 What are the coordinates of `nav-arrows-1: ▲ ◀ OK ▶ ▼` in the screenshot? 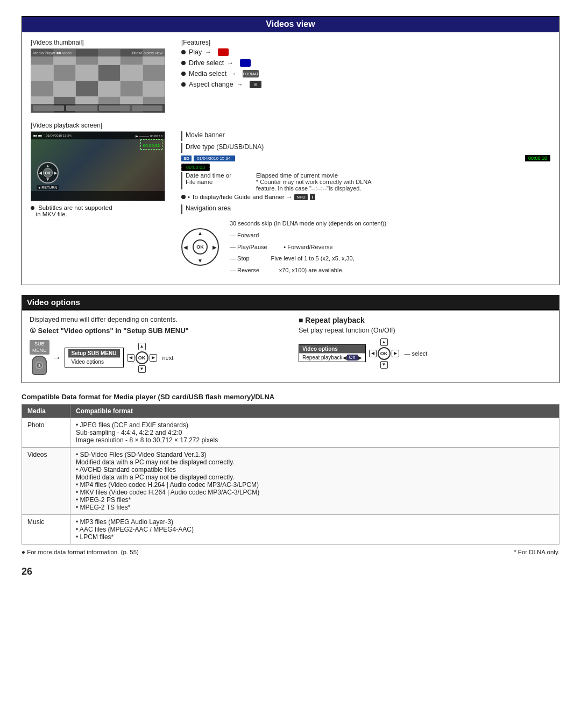 It's located at (142, 358).